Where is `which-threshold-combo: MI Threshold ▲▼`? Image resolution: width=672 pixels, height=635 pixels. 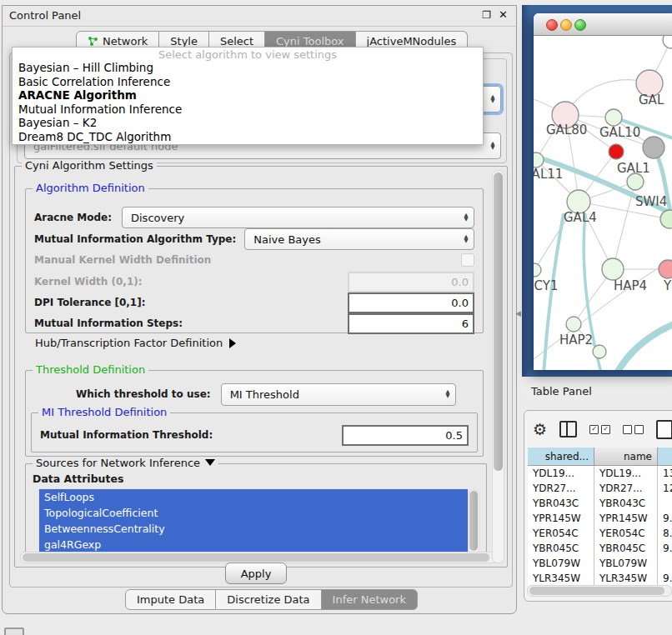 which-threshold-combo: MI Threshold ▲▼ is located at coordinates (339, 395).